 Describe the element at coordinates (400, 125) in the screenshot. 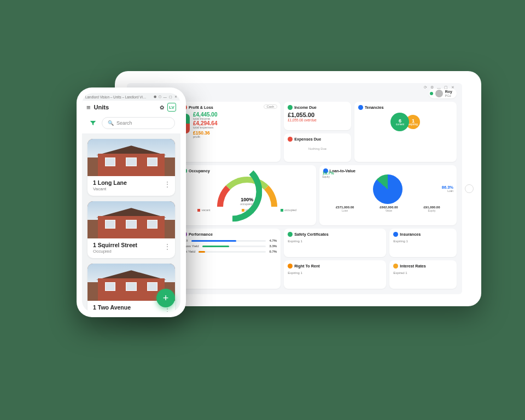

I see `current-label: current` at that location.